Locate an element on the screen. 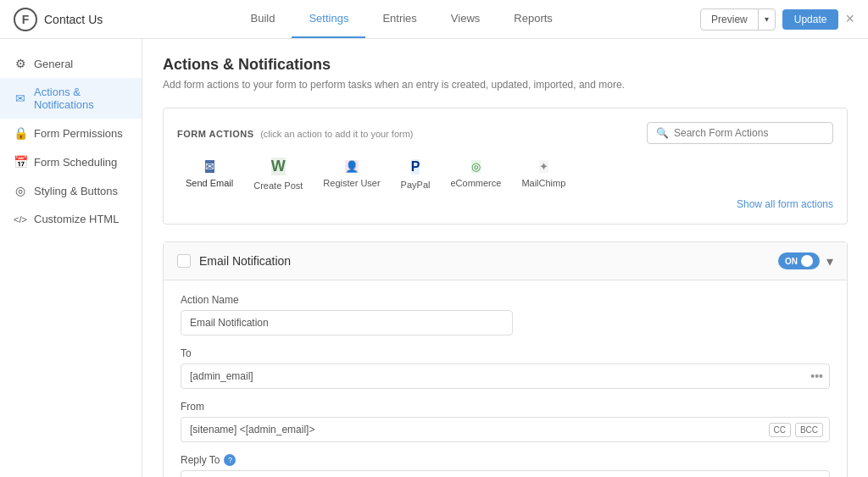 The image size is (868, 477). tab-entries: Entries is located at coordinates (399, 19).